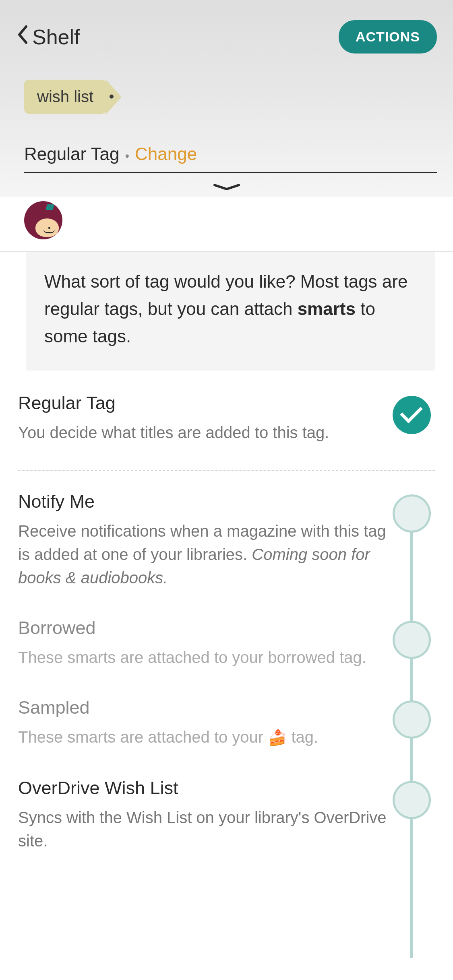  Describe the element at coordinates (202, 657) in the screenshot. I see `option-desc: These smarts are attached to your borrow…` at that location.